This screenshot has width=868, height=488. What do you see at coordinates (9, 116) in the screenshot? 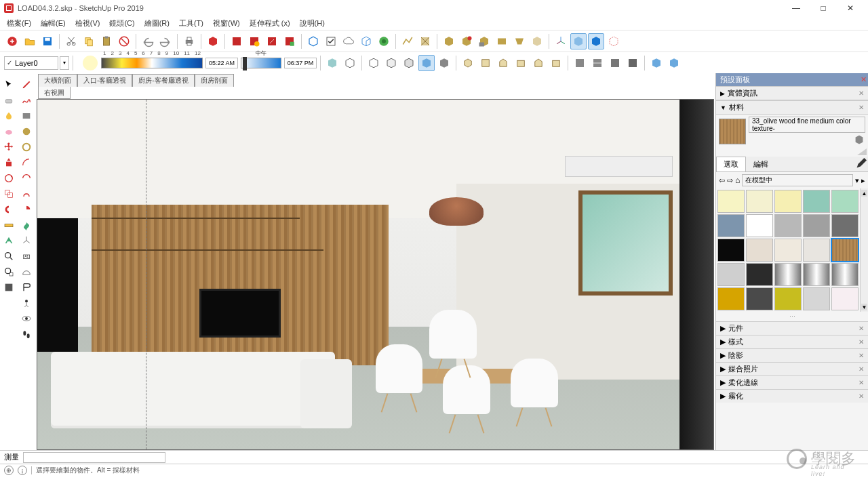
I see `paint-tool` at bounding box center [9, 116].